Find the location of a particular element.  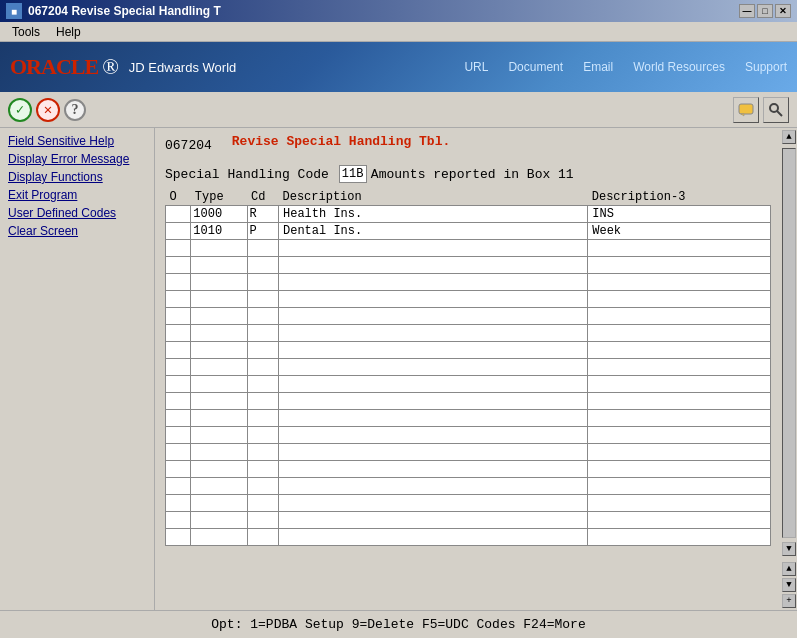

scroll-track is located at coordinates (789, 343).